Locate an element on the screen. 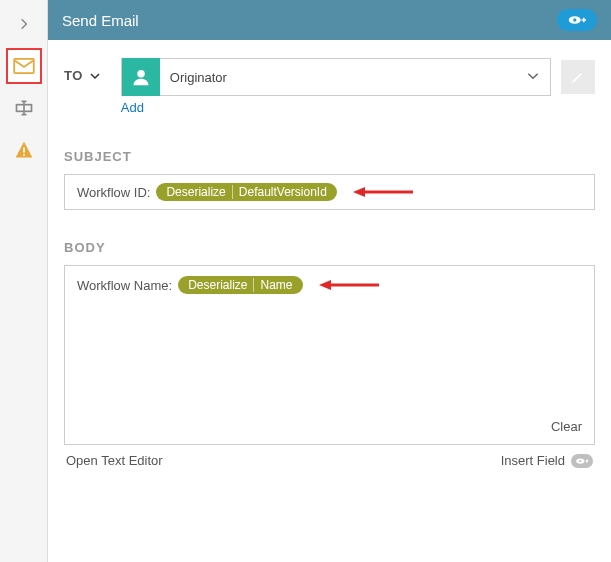 The image size is (611, 562). email-icon is located at coordinates (24, 66).